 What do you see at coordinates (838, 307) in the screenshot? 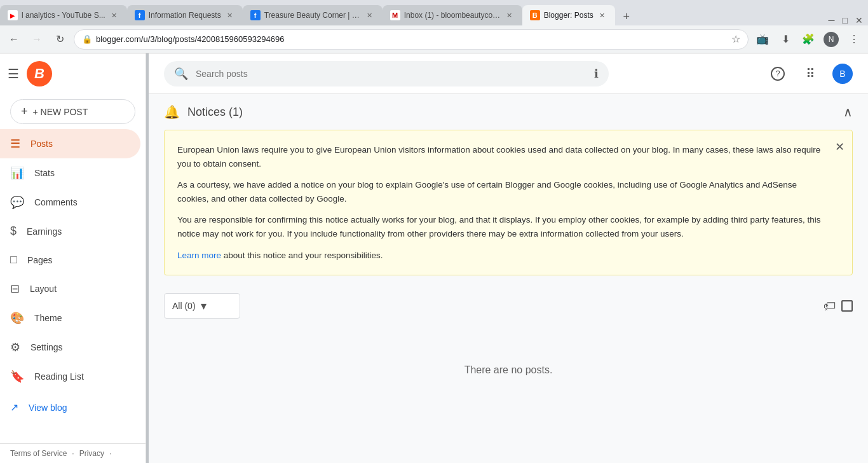
I see `filter-right: 🏷` at bounding box center [838, 307].